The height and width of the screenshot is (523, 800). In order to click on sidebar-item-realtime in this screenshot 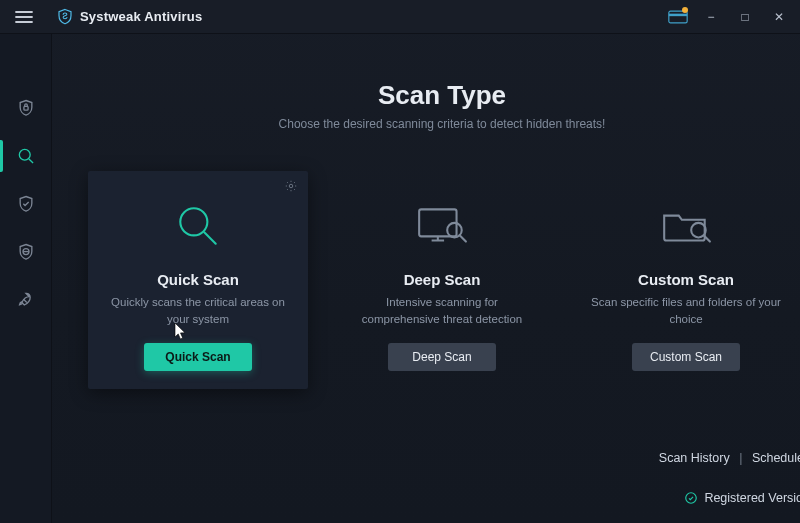, I will do `click(26, 204)`.